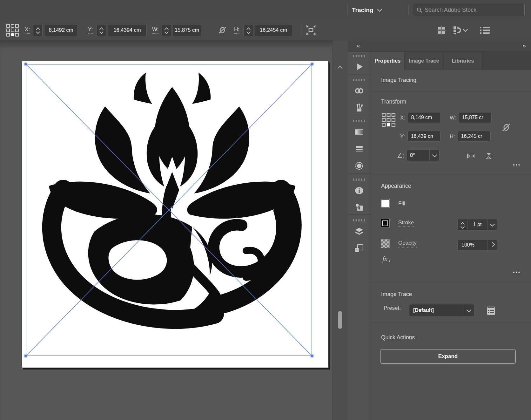  I want to click on opacity-value: 100%, so click(473, 245).